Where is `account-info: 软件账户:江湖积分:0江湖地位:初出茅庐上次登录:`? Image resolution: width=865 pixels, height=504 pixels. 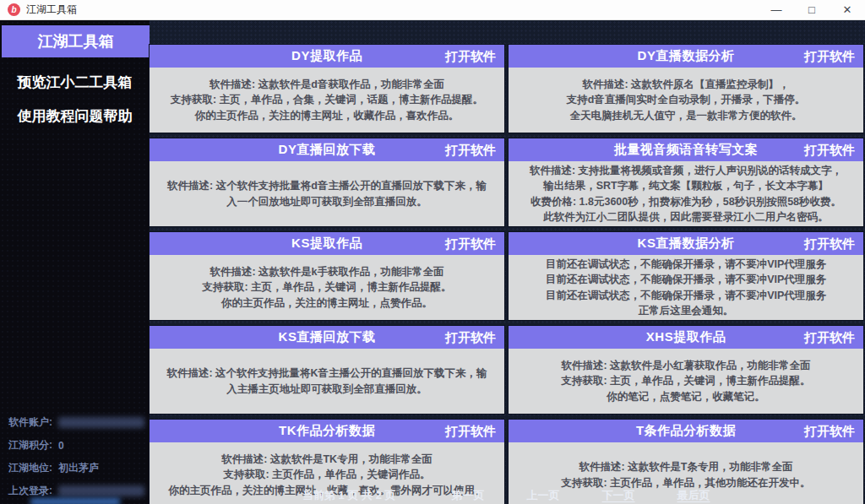 account-info: 软件账户:江湖积分:0江湖地位:初出茅庐上次登录: is located at coordinates (74, 458).